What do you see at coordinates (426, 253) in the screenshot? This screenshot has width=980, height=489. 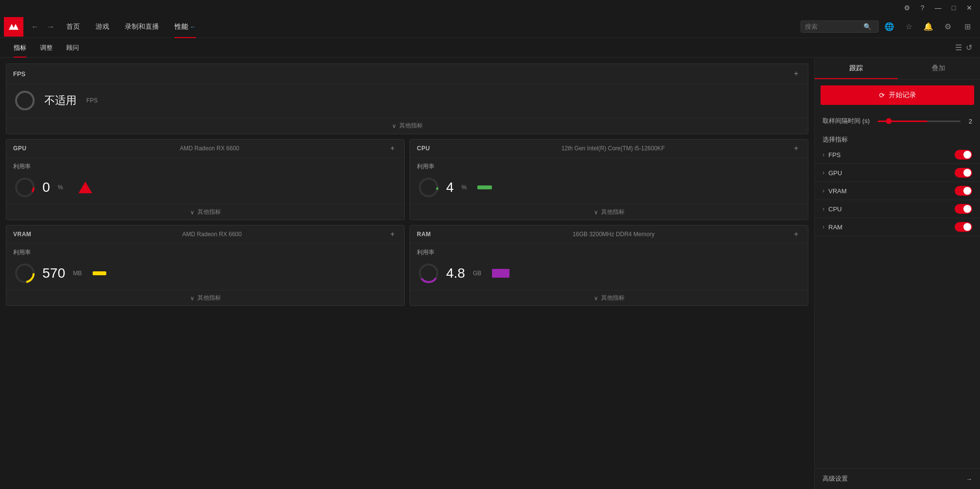 I see `ram-utilization-label: 利用率` at bounding box center [426, 253].